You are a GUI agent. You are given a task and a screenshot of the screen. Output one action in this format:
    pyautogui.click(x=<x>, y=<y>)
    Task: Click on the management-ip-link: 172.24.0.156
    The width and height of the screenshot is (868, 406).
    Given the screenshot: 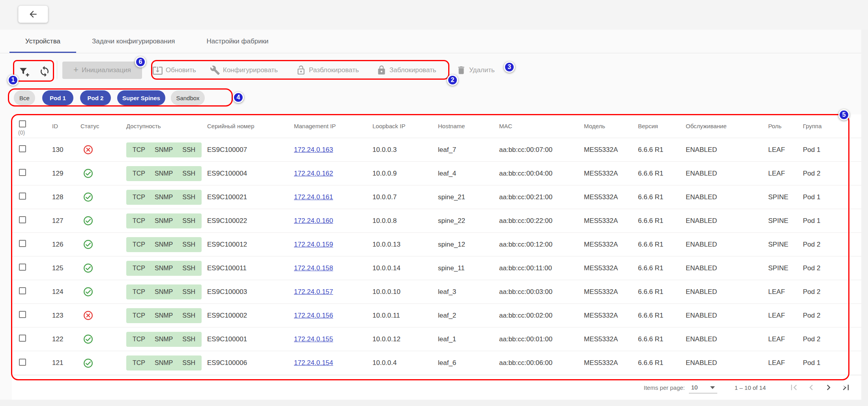 What is the action you would take?
    pyautogui.click(x=313, y=316)
    